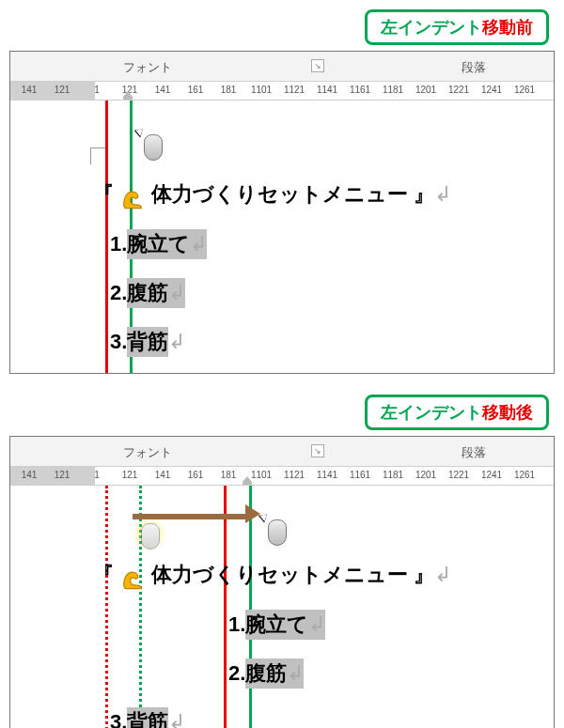 This screenshot has height=728, width=564. What do you see at coordinates (457, 412) in the screenshot?
I see `badge-after: 左インデント移動後` at bounding box center [457, 412].